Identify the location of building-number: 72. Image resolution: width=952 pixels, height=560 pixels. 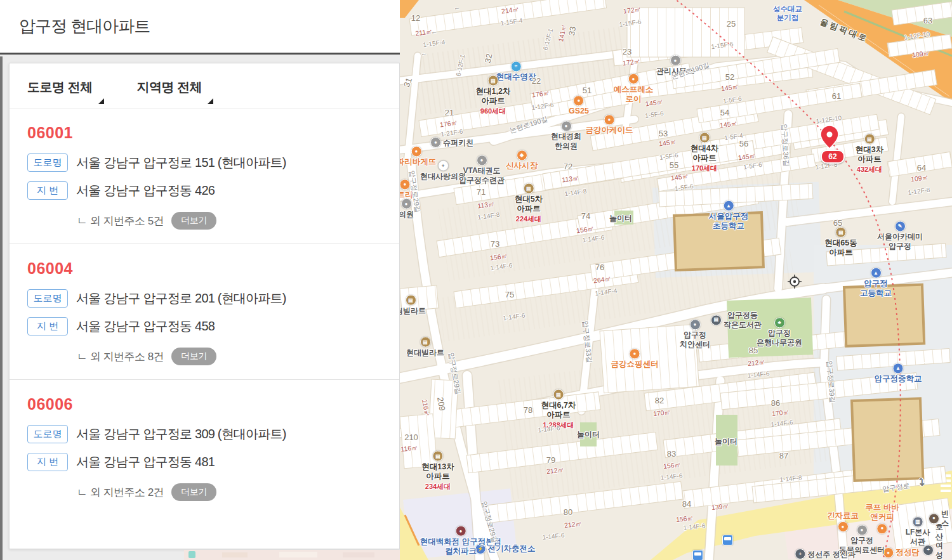
(568, 167).